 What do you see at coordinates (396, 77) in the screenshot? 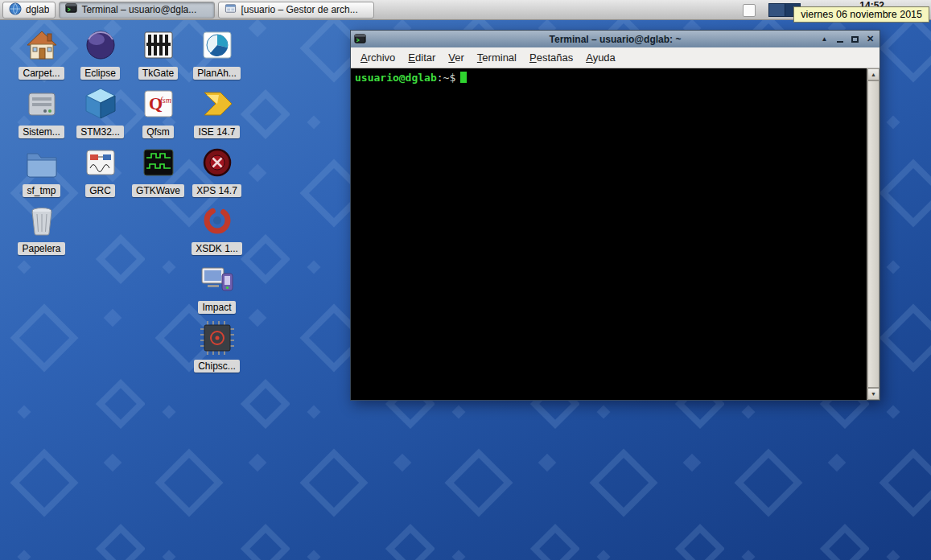
I see `prompt-user-host: usuario@dglab` at bounding box center [396, 77].